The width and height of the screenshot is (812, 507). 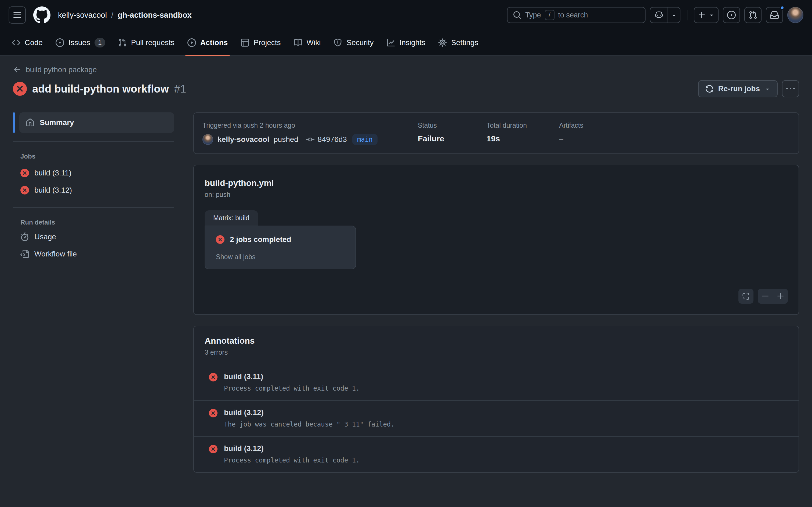 I want to click on annotations-count: 3 errors, so click(x=496, y=352).